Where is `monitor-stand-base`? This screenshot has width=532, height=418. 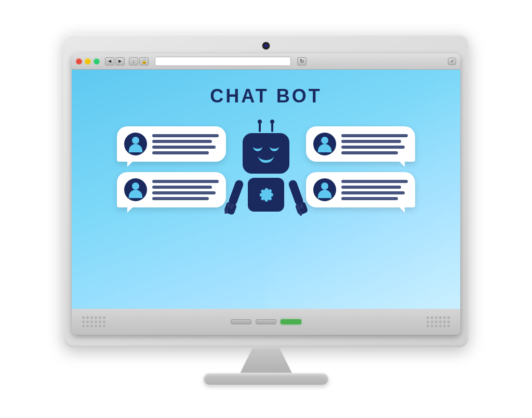
monitor-stand-base is located at coordinates (266, 379).